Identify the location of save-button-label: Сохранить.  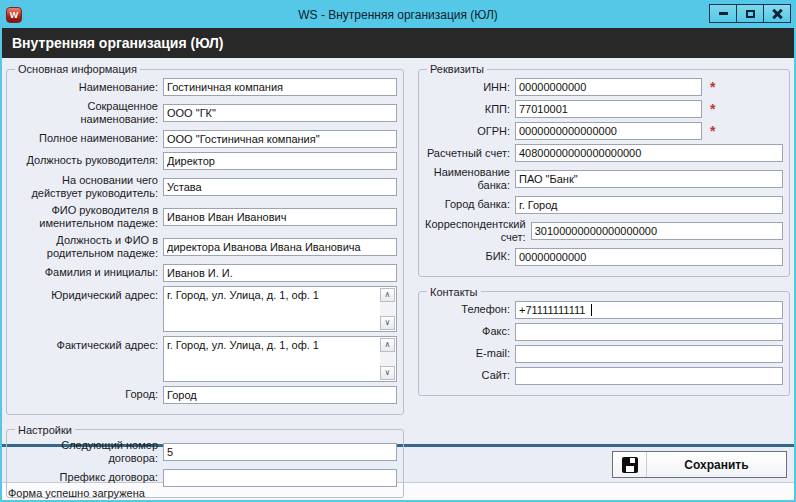
(716, 465).